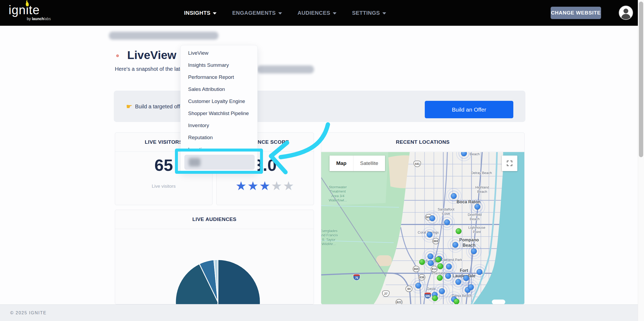  I want to click on byline-suffix: labs, so click(47, 19).